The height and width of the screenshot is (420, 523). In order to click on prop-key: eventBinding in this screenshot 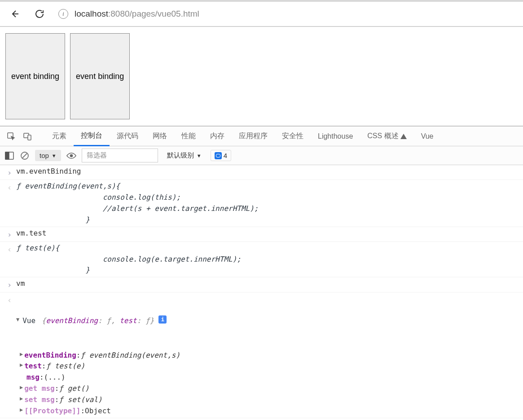, I will do `click(50, 355)`.